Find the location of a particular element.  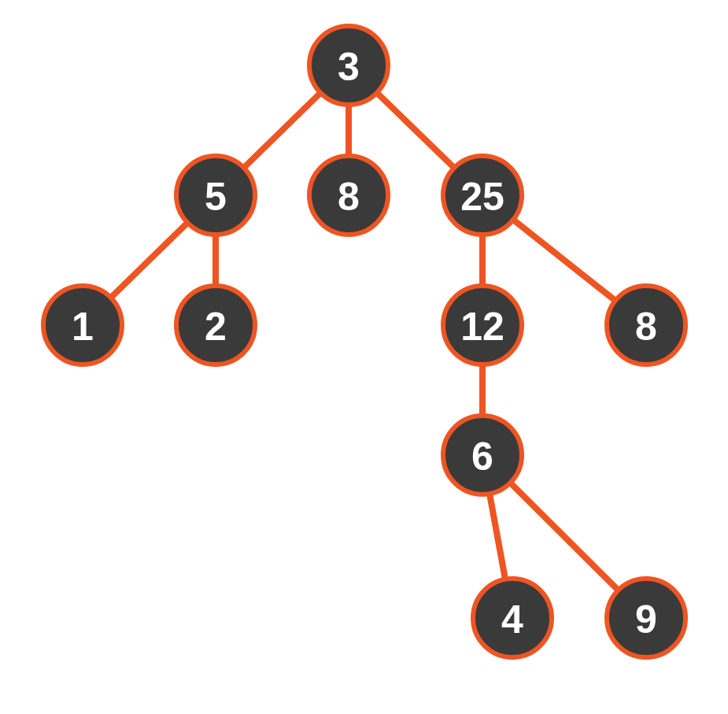

tree-node: 25 is located at coordinates (482, 195).